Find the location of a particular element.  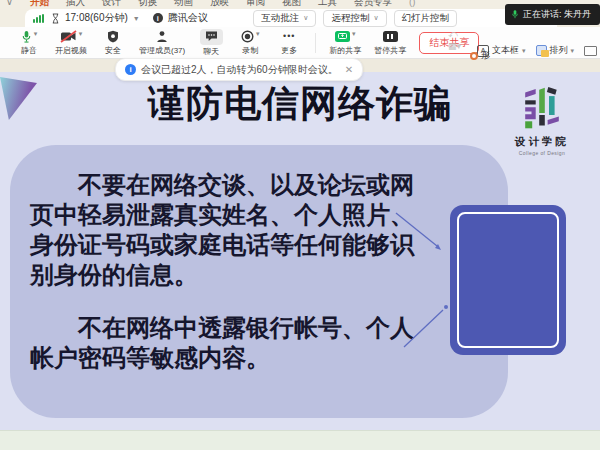

info-icon: i is located at coordinates (130, 70).